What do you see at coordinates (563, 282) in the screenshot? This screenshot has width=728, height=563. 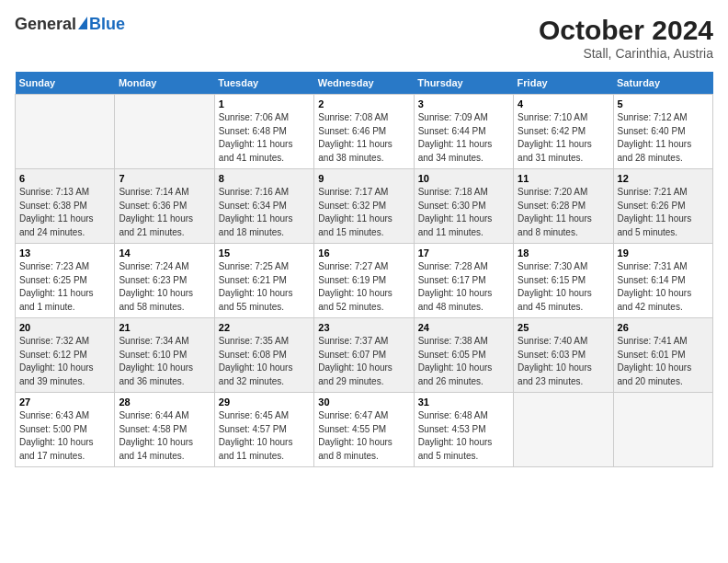 I see `calendar-day-cell: 18Sunrise: 7:30 AM Sunset: 6:15 PM Dayli…` at bounding box center [563, 282].